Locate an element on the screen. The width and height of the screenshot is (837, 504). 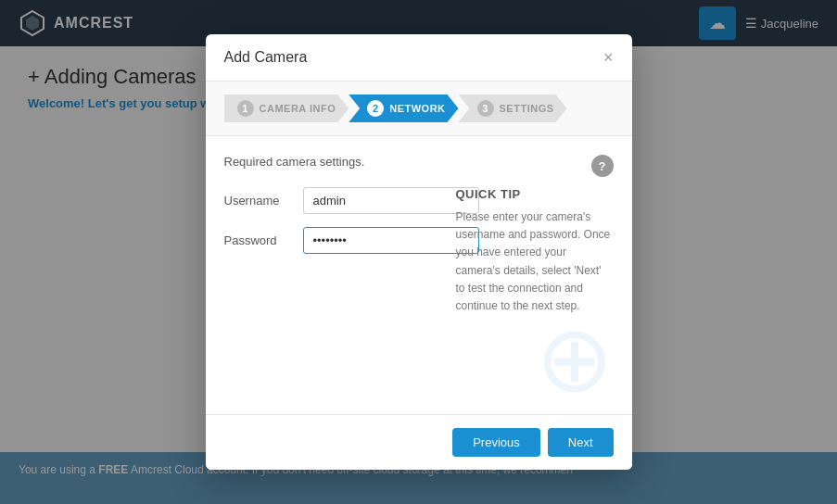
modal-footer: Previous Next is located at coordinates (419, 442).